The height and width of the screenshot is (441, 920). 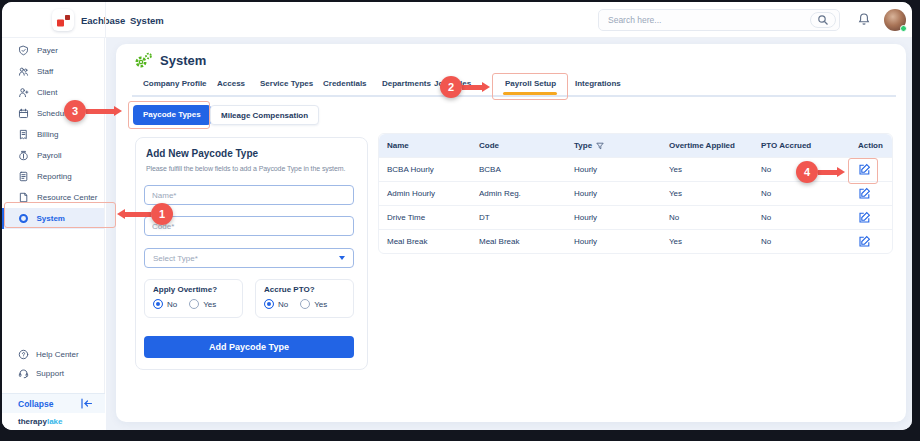 I want to click on overtime-no-option: No, so click(x=165, y=304).